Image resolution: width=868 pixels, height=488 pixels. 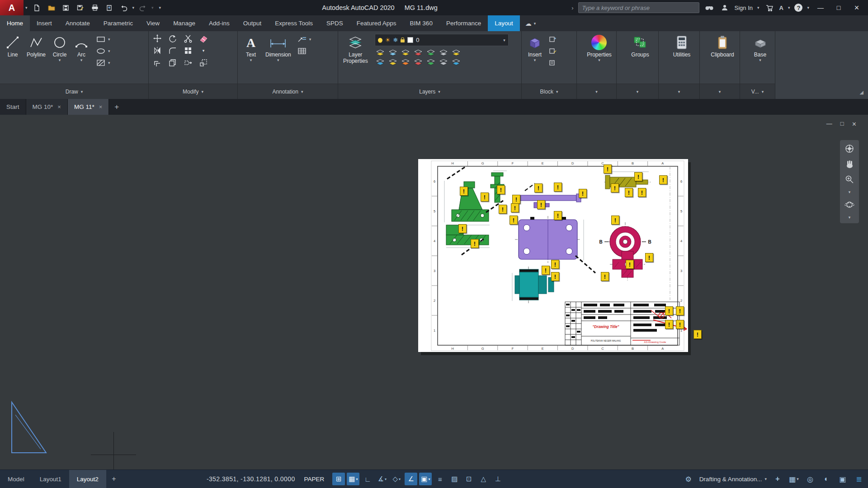 I want to click on navigation-wheel-button, so click(x=849, y=149).